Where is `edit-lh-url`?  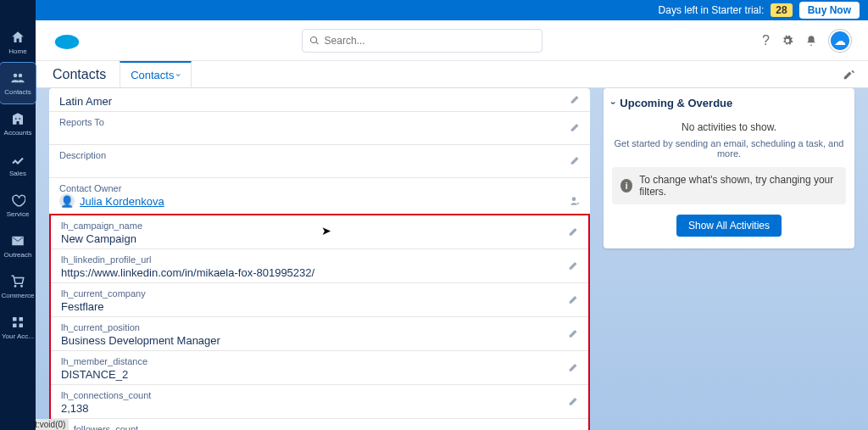 edit-lh-url is located at coordinates (574, 266).